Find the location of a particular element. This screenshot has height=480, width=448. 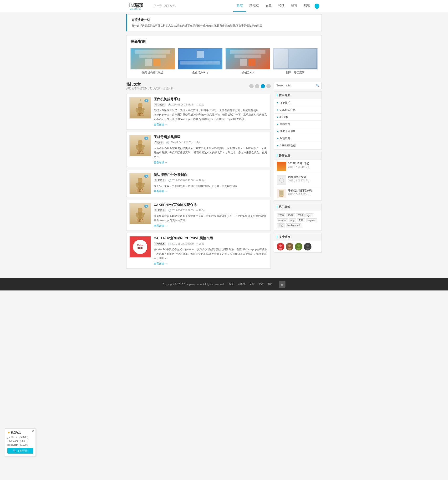

category-link-phpdev: PHP开始清建 is located at coordinates (298, 131).